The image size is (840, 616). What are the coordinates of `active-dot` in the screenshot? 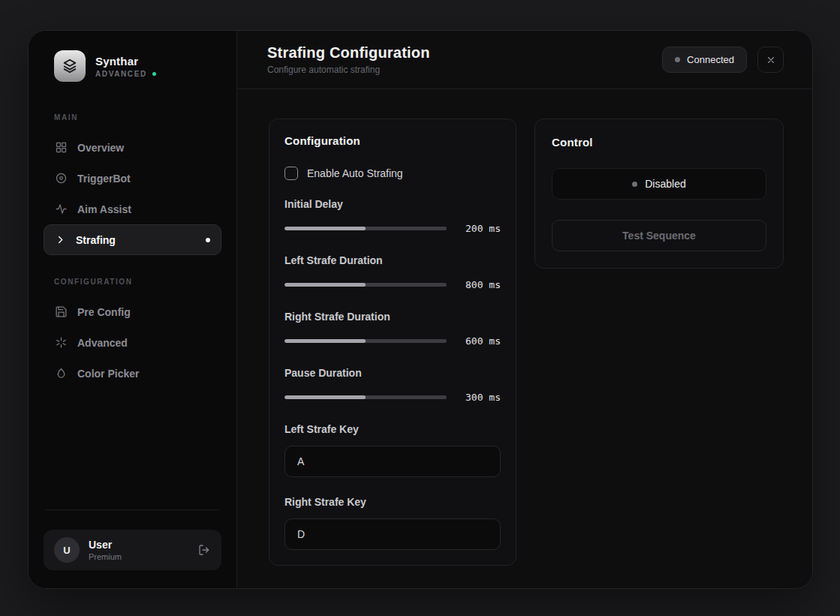 It's located at (208, 240).